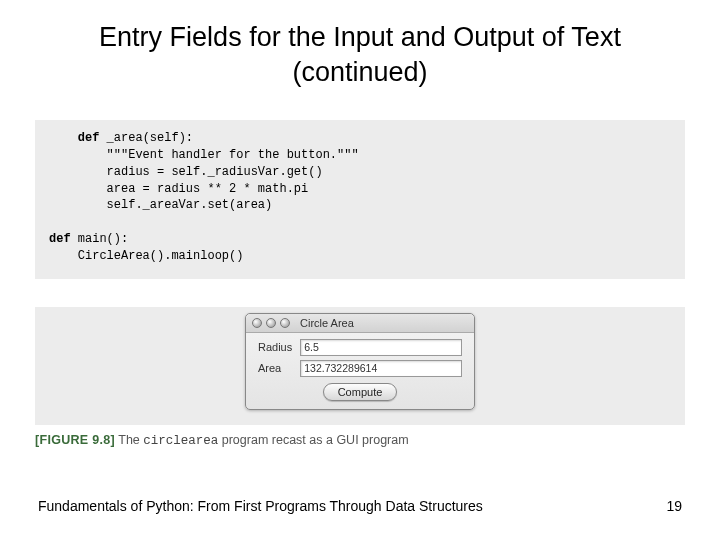 The width and height of the screenshot is (720, 540). I want to click on slide-footer: Fundamentals of Python: From First Progr…, so click(360, 506).